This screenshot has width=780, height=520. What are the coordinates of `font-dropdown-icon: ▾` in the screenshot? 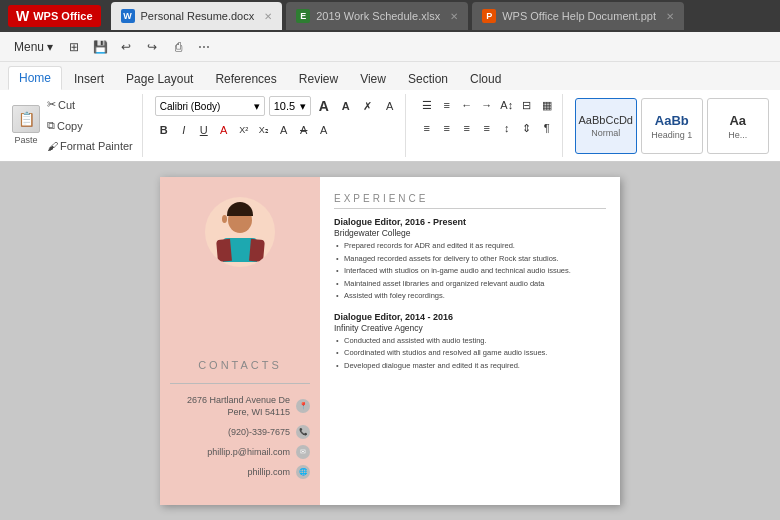 It's located at (257, 106).